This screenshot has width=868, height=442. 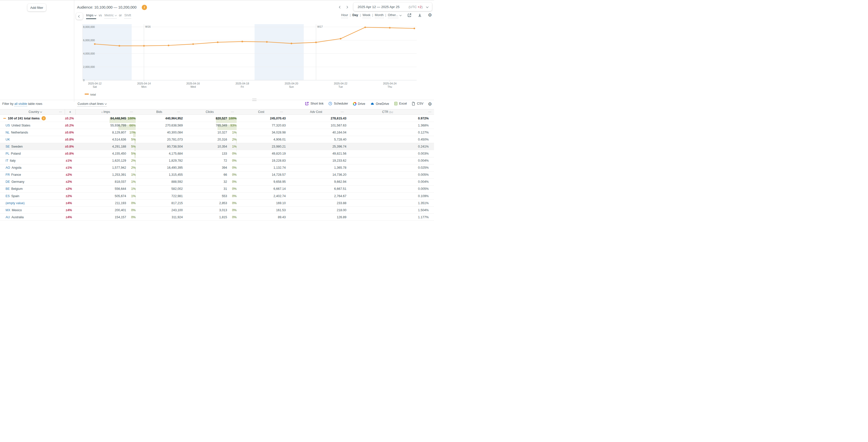 I want to click on audience-info-icon: i, so click(x=144, y=7).